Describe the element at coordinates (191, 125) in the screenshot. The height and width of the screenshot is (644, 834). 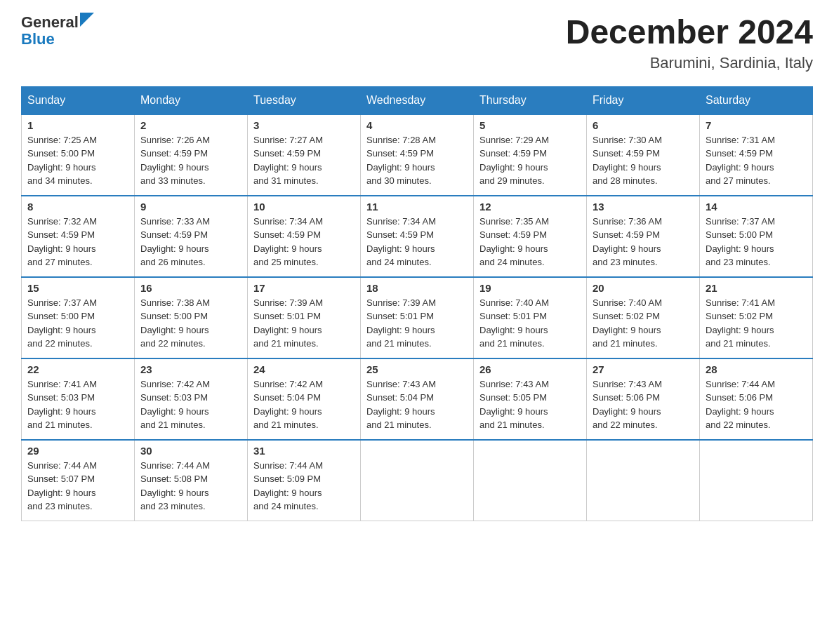
I see `day-number: 2` at that location.